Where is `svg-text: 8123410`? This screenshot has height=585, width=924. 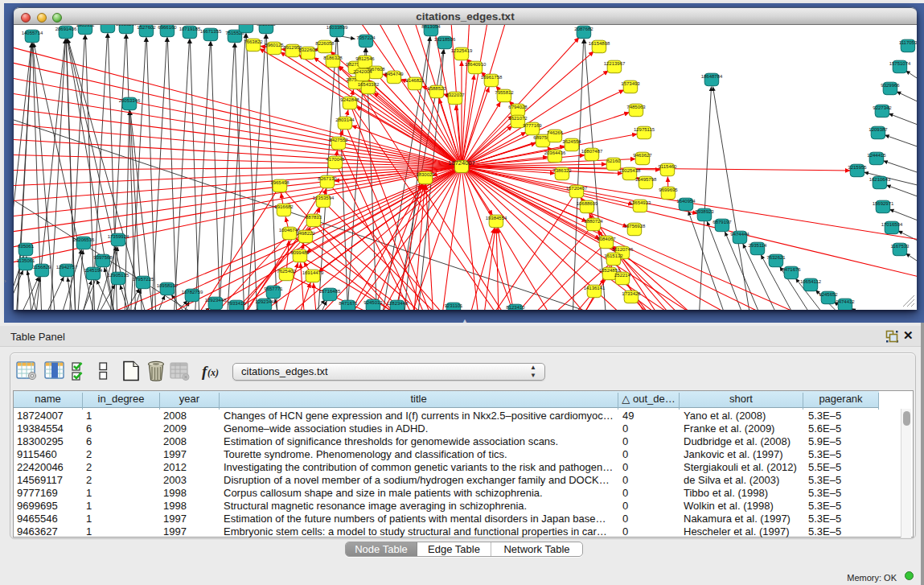 svg-text: 8123410 is located at coordinates (515, 307).